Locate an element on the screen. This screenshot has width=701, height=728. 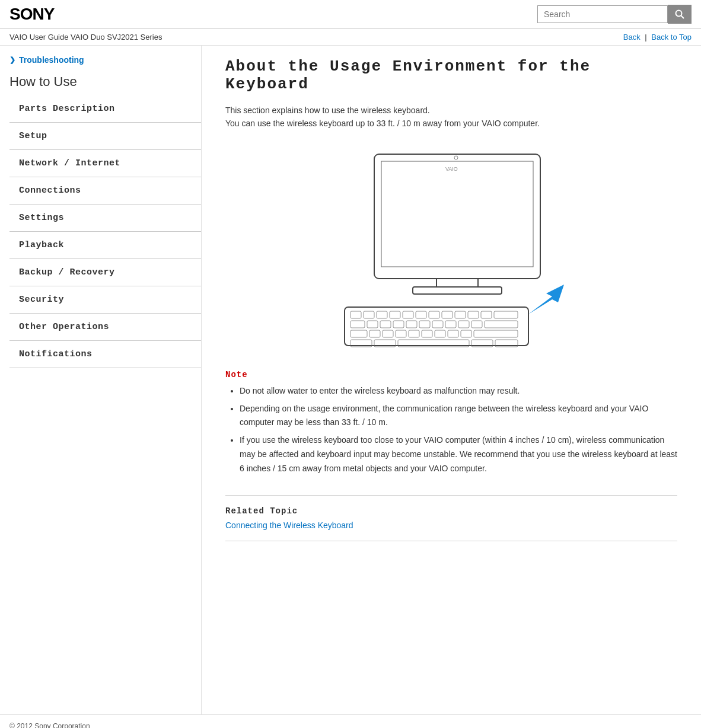
intro-text: This section explains how to use the wir… is located at coordinates (451, 117).